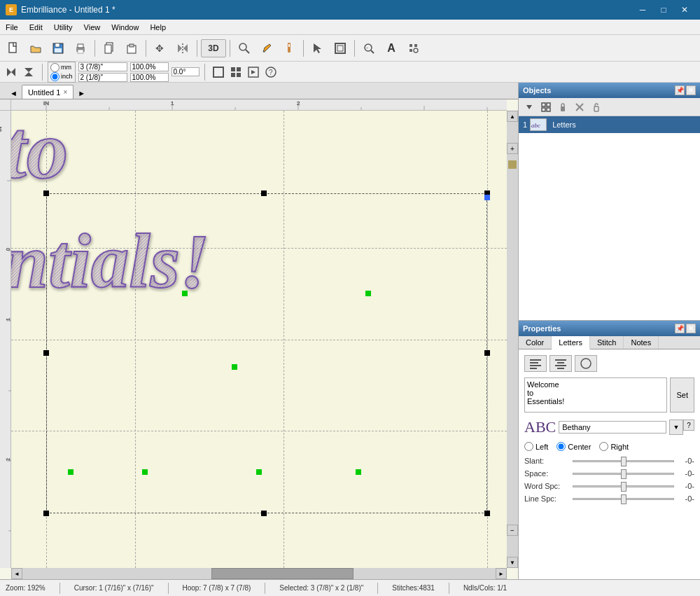  Describe the element at coordinates (264, 193) in the screenshot. I see `handle-tm` at that location.